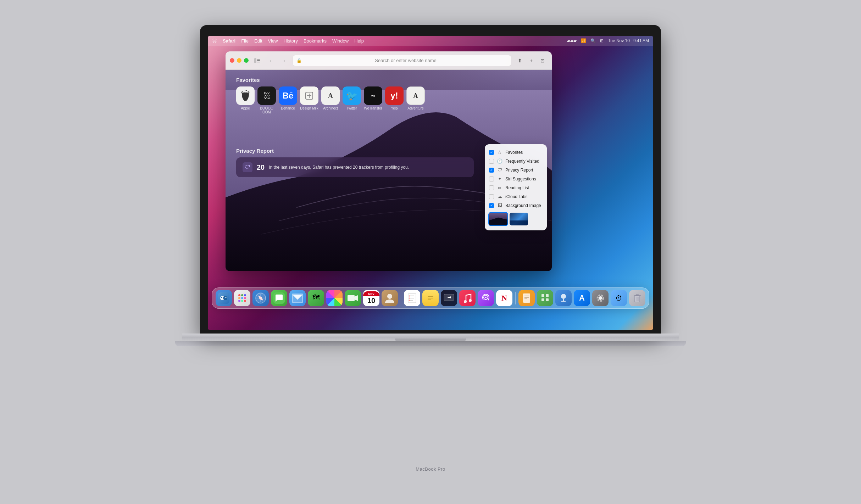 The width and height of the screenshot is (861, 504). Describe the element at coordinates (516, 188) in the screenshot. I see `customize-reading-list: ∞ Reading List` at that location.